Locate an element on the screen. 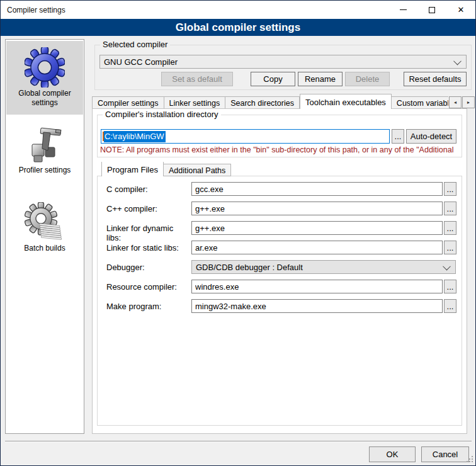 The image size is (476, 466). tab-linker-settings: Linker settings is located at coordinates (195, 103).